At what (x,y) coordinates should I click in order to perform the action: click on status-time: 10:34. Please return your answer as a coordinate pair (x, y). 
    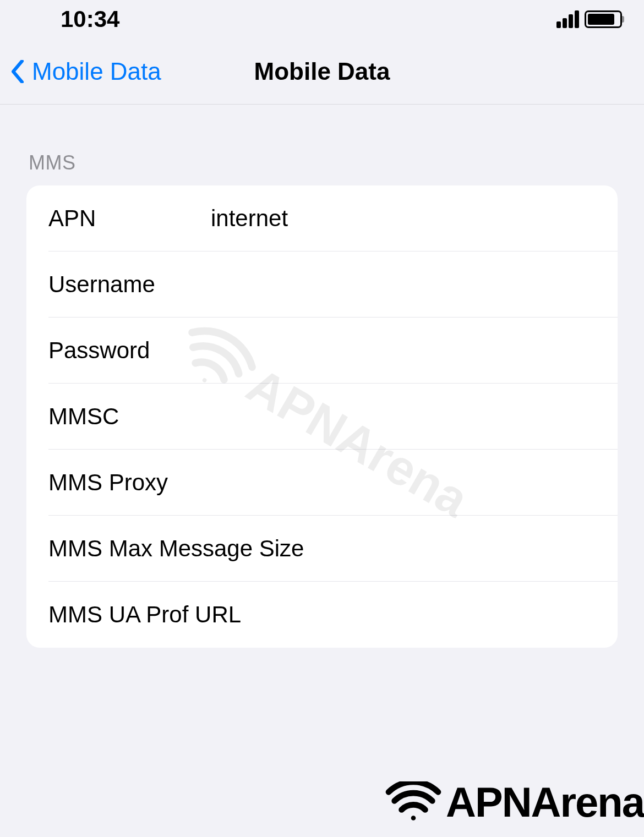
    Looking at the image, I should click on (90, 19).